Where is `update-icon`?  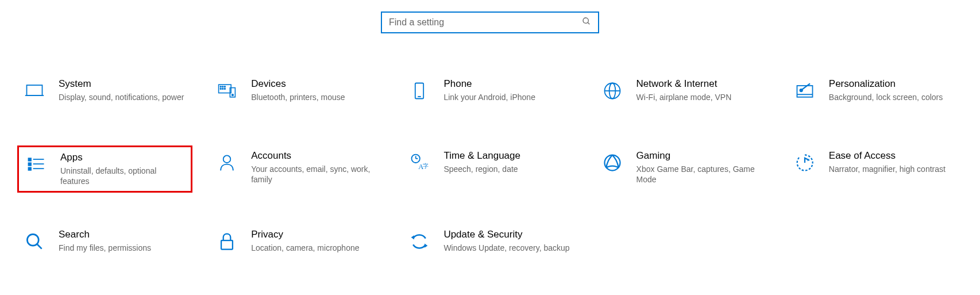 update-icon is located at coordinates (419, 242).